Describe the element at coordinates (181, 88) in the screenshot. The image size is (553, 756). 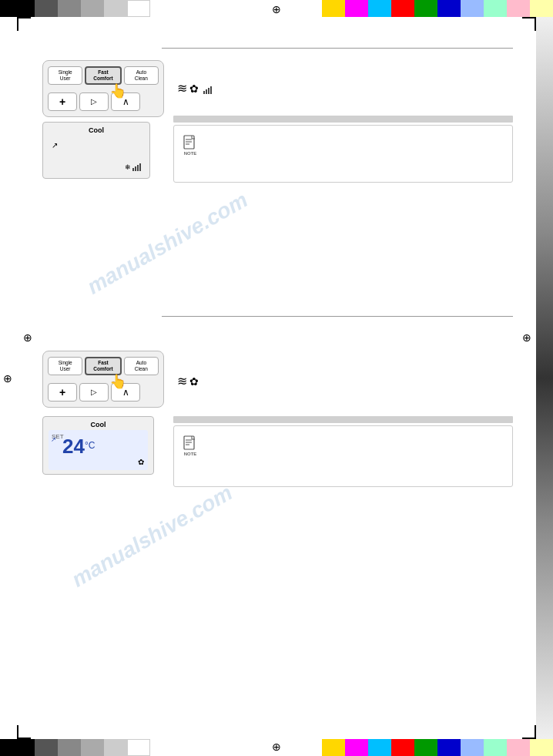
I see `wind-icon-1: ≋` at that location.